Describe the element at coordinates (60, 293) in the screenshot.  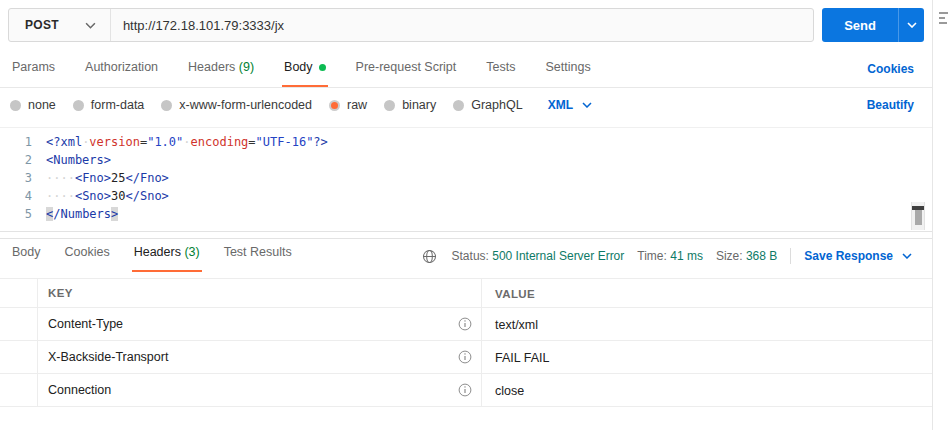
I see `key-column-header: KEY` at that location.